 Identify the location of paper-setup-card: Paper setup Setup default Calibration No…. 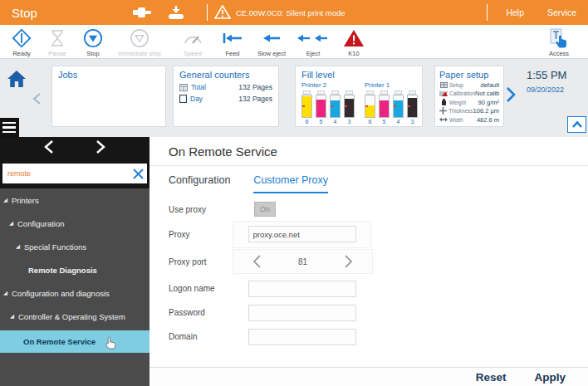
(469, 96).